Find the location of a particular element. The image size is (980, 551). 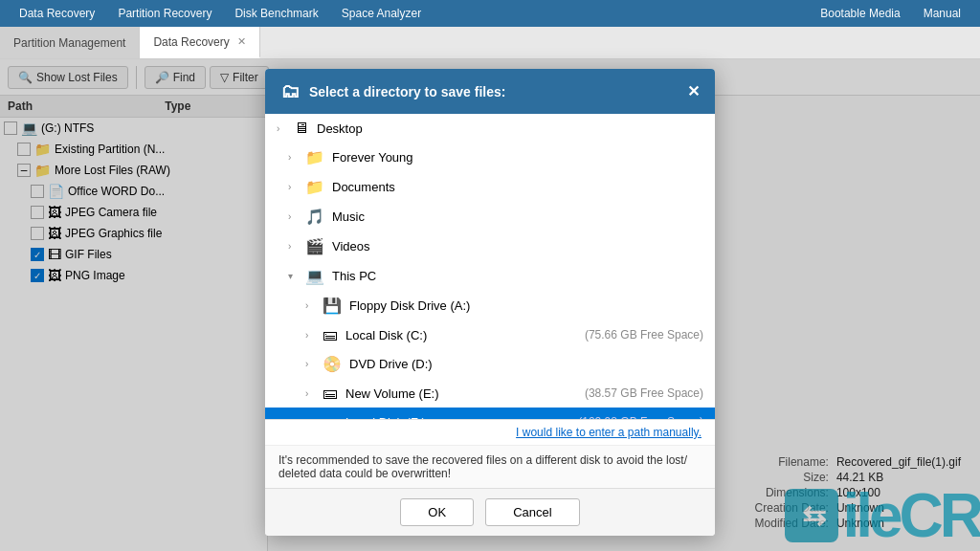

menu-data-recovery: Data Recovery is located at coordinates (57, 13).